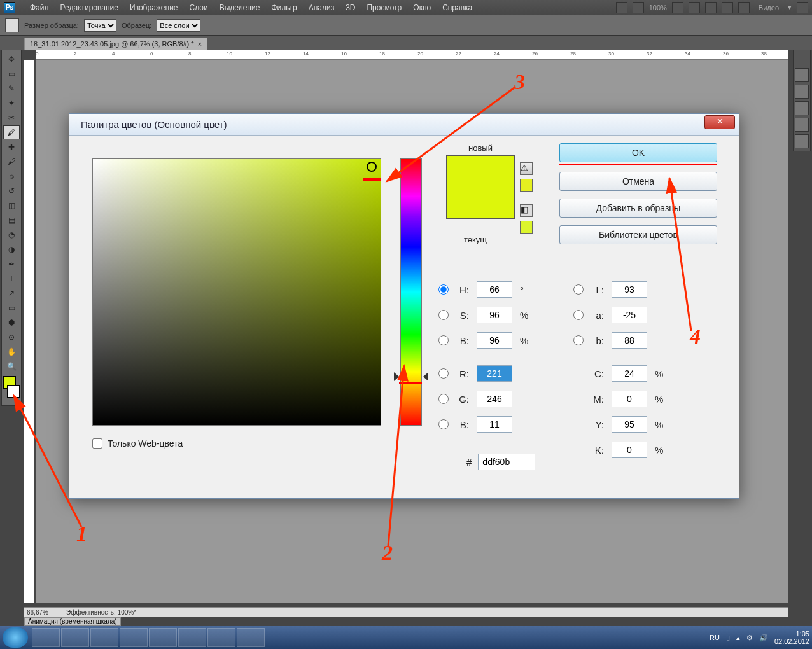 This screenshot has height=649, width=812. What do you see at coordinates (46, 638) in the screenshot?
I see `explorer-icon` at bounding box center [46, 638].